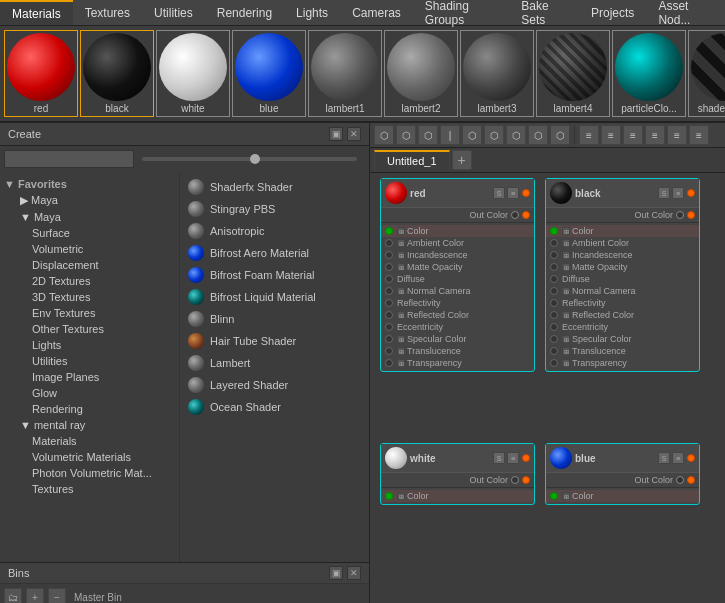  I want to click on menu-bake-sets: Bake Sets, so click(544, 12).